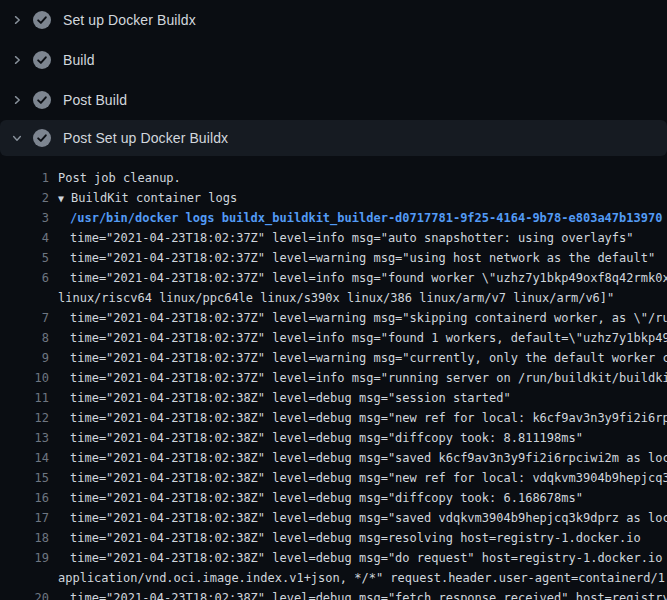 The height and width of the screenshot is (600, 667). I want to click on step-label: Set up Docker Buildx, so click(130, 20).